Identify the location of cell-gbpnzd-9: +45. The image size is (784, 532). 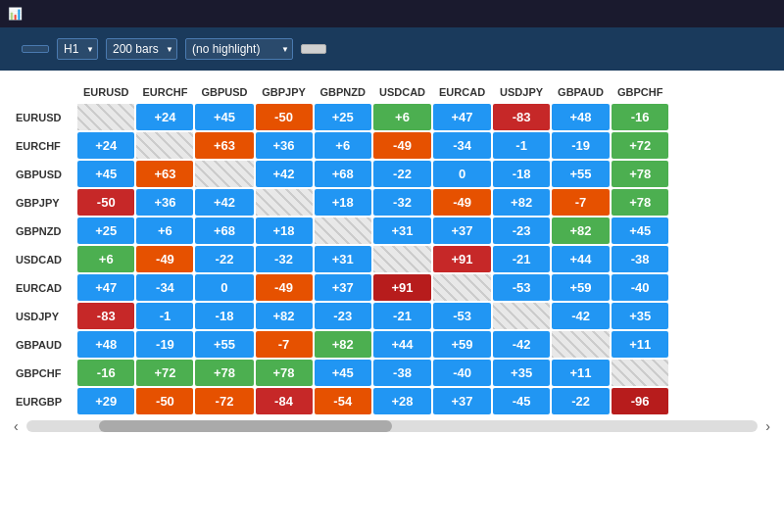
(640, 231).